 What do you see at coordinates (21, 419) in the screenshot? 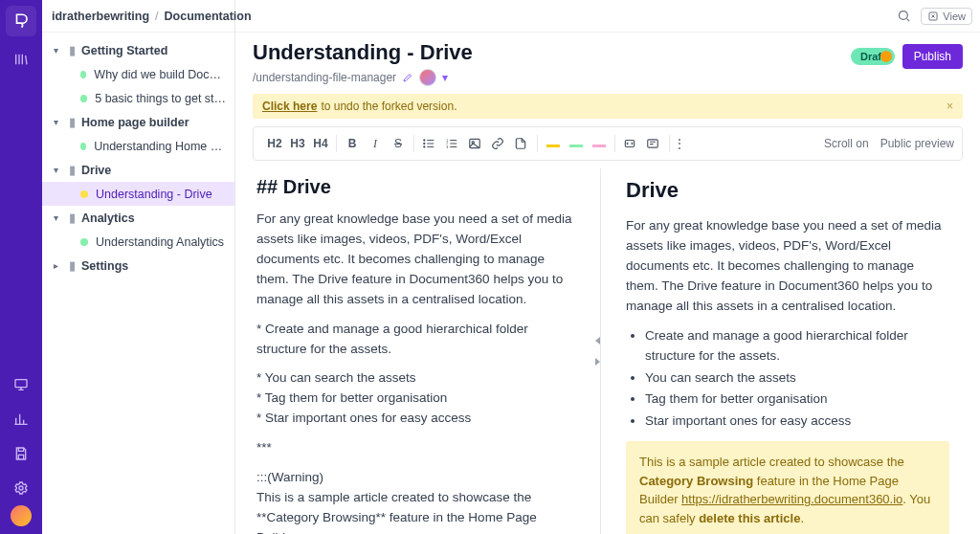
I see `analytics-icon` at bounding box center [21, 419].